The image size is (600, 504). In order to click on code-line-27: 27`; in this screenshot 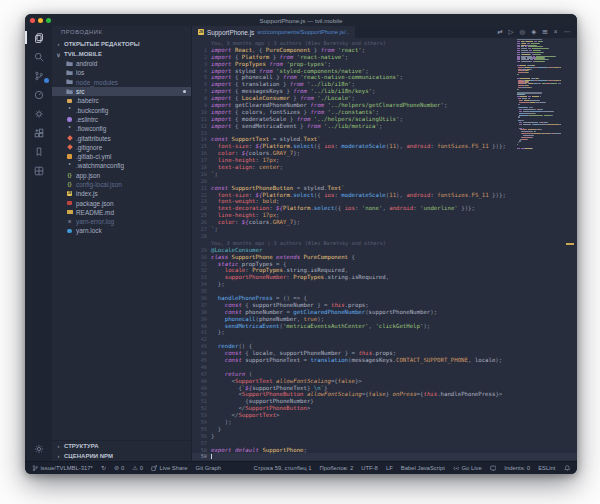, I will do `click(384, 230)`.